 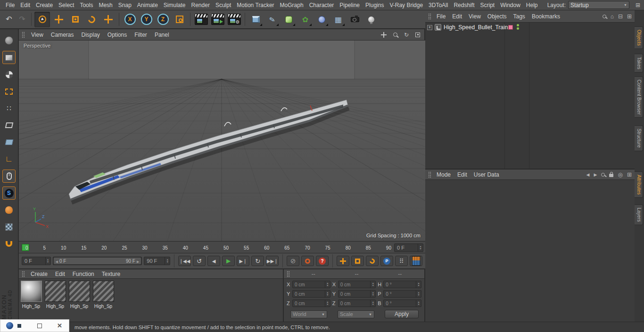 What do you see at coordinates (40, 326) in the screenshot?
I see `maximize-icon` at bounding box center [40, 326].